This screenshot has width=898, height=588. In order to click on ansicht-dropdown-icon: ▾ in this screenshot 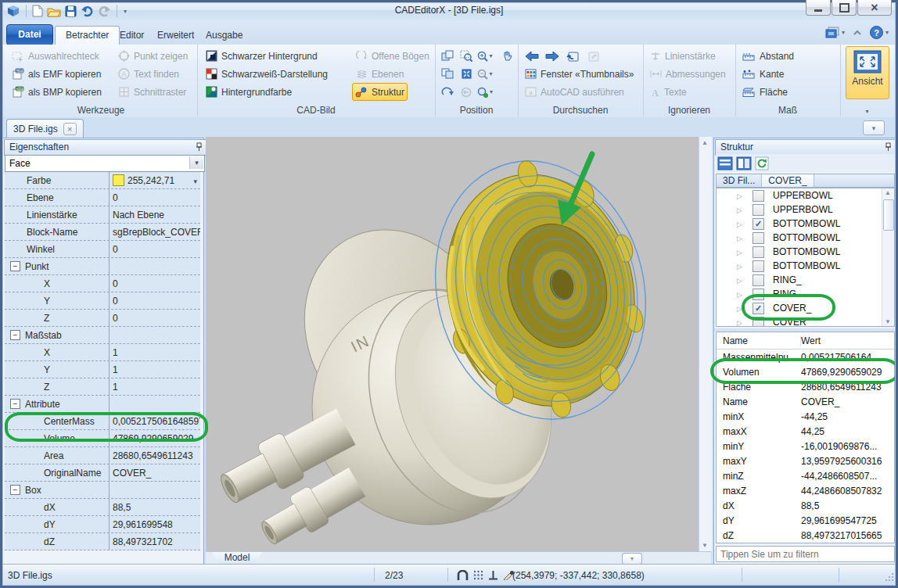, I will do `click(867, 110)`.